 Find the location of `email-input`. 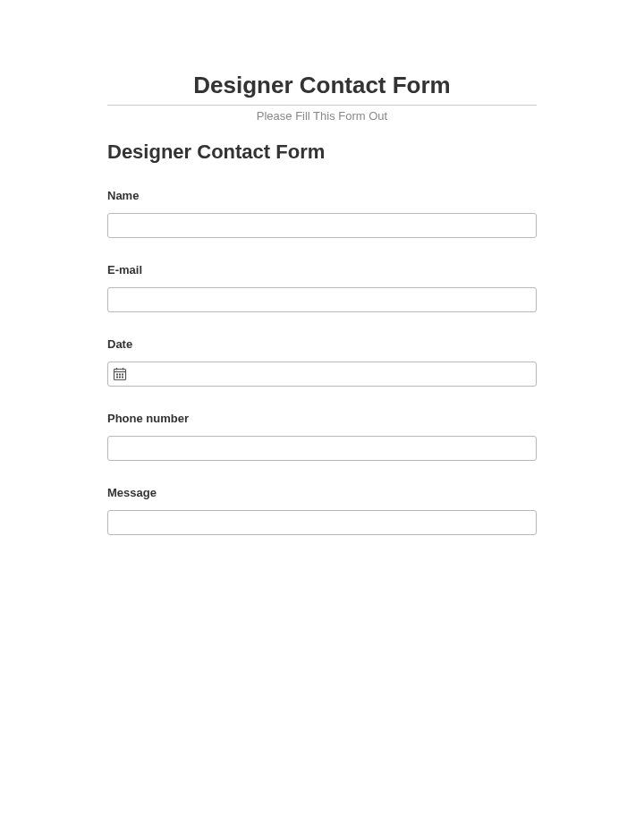

email-input is located at coordinates (322, 300).